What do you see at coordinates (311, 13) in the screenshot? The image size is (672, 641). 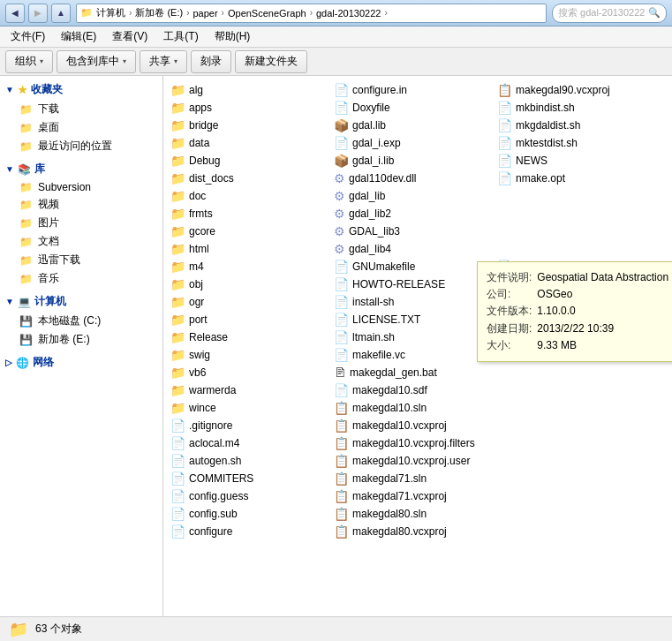 I see `address-bar: 📁 计算机 › 新加卷 (E:) › paper › OpenSceneGrap…` at bounding box center [311, 13].